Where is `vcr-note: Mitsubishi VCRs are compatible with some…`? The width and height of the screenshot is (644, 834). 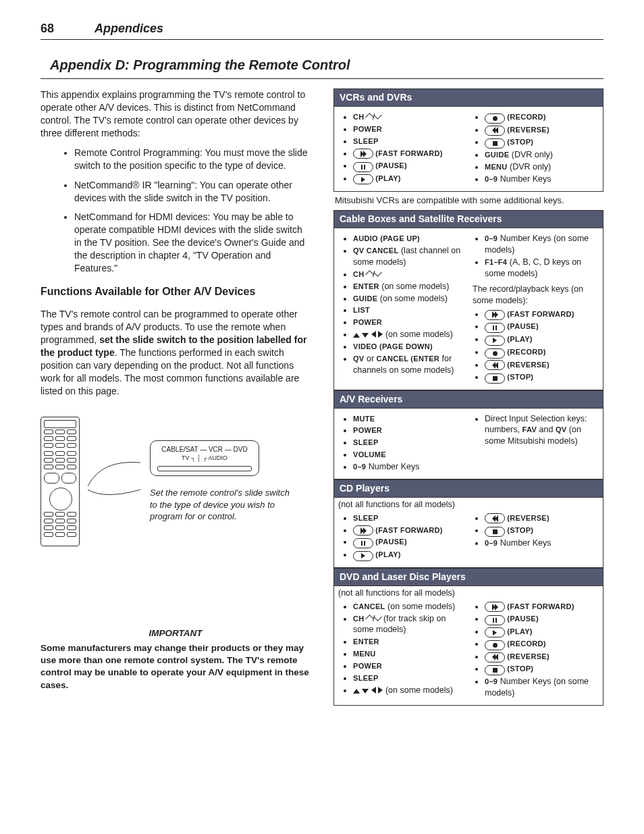
vcr-note: Mitsubishi VCRs are compatible with some… is located at coordinates (468, 201).